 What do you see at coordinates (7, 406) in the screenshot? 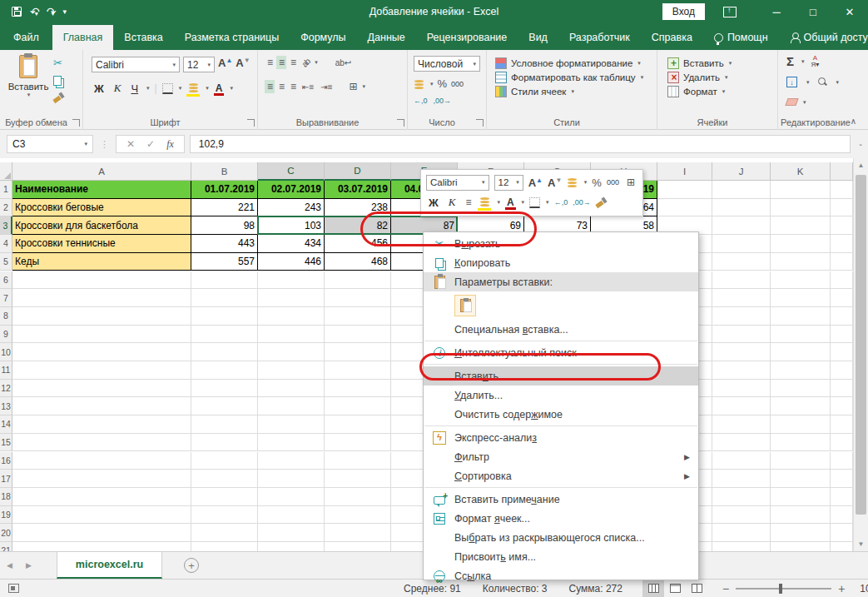
I see `row-header-13: 13` at bounding box center [7, 406].